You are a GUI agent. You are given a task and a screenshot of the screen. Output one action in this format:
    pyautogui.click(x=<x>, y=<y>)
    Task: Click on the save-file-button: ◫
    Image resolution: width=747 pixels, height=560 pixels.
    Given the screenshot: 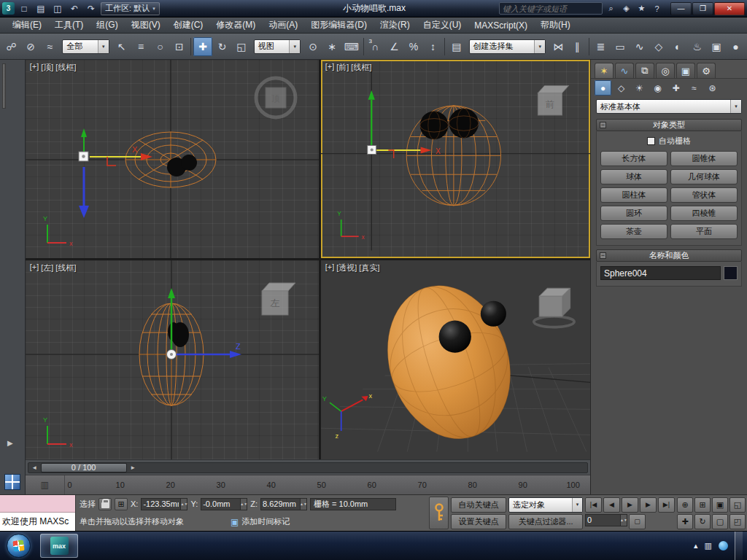 What is the action you would take?
    pyautogui.click(x=58, y=9)
    